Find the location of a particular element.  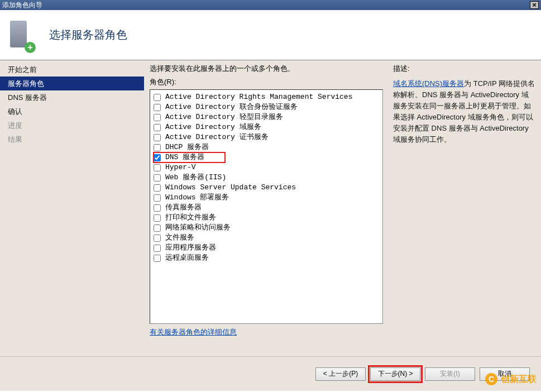

sidebar-step-2: DNS 服务器 is located at coordinates (72, 97).